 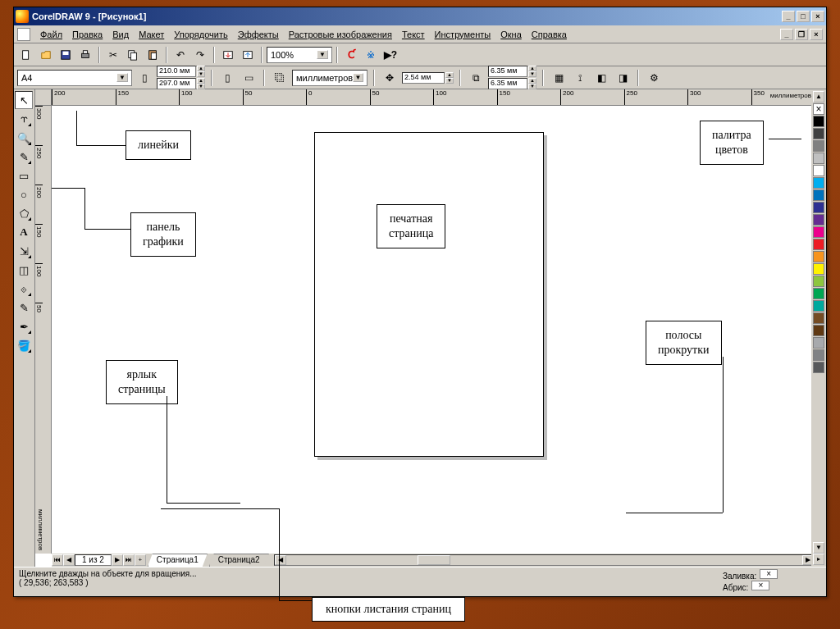 I want to click on prev-page-button: ◀, so click(x=69, y=560).